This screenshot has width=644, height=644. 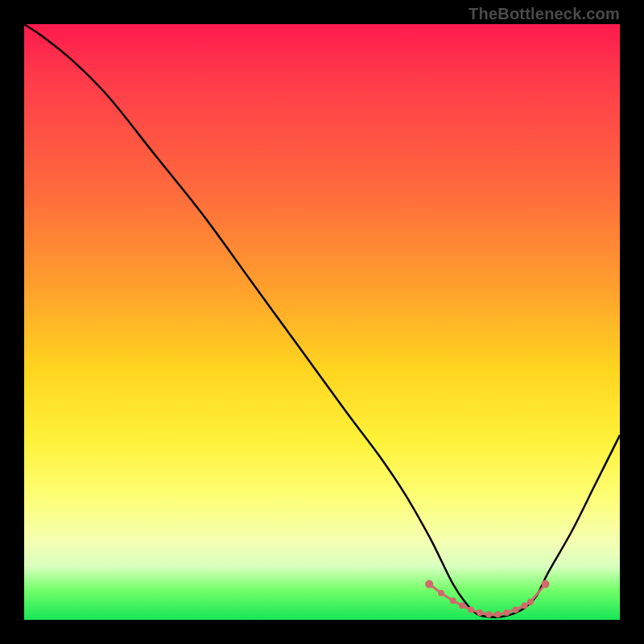 I want to click on watermark: TheBottleneck.com, so click(x=544, y=14).